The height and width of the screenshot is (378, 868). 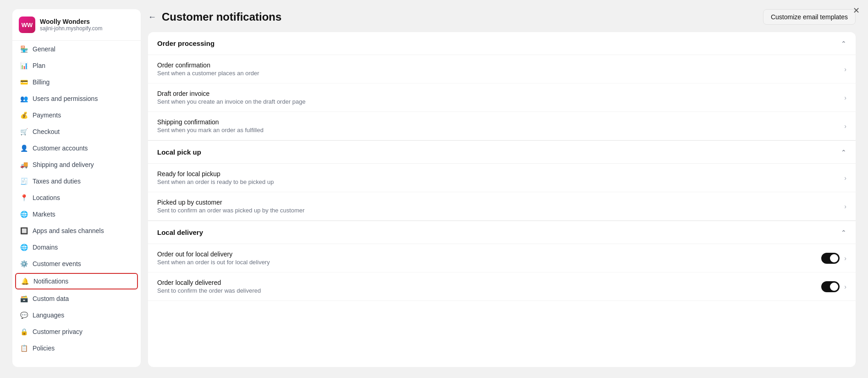 What do you see at coordinates (186, 43) in the screenshot?
I see `section-title-order-processing: Order processing` at bounding box center [186, 43].